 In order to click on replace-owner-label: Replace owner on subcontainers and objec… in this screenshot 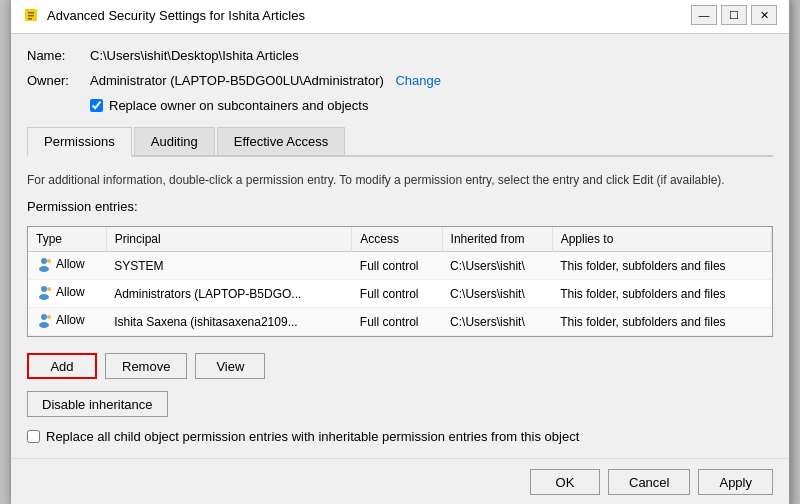, I will do `click(238, 106)`.